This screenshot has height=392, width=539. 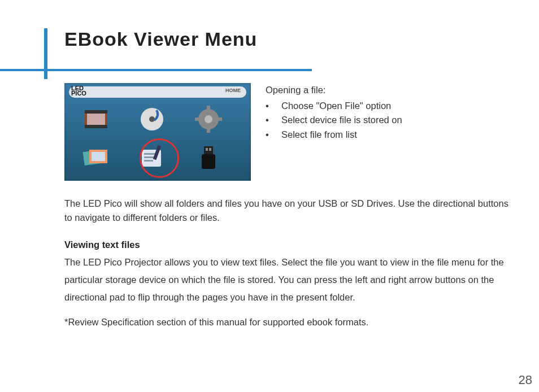 I want to click on film-icon, so click(x=96, y=119).